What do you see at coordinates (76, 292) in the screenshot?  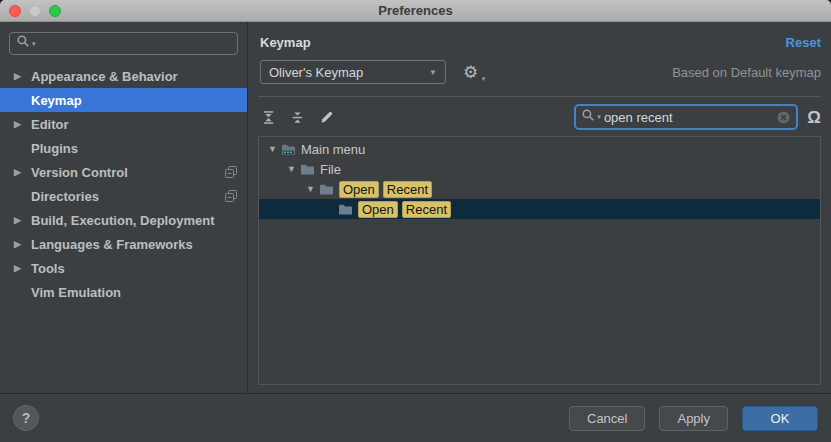 I see `sidebar-item-label: Vim Emulation` at bounding box center [76, 292].